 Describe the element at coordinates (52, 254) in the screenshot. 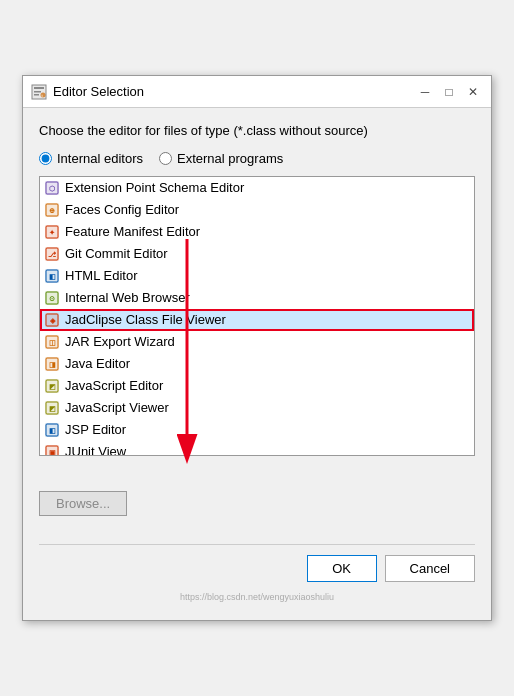

I see `editor-icon: ⎇` at that location.